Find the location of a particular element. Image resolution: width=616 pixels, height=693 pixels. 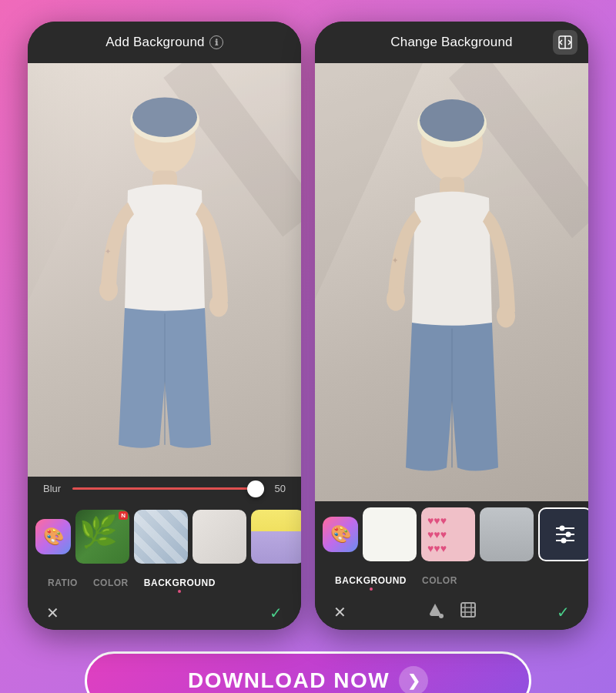

left-confirm-icon: ✓ is located at coordinates (276, 613).